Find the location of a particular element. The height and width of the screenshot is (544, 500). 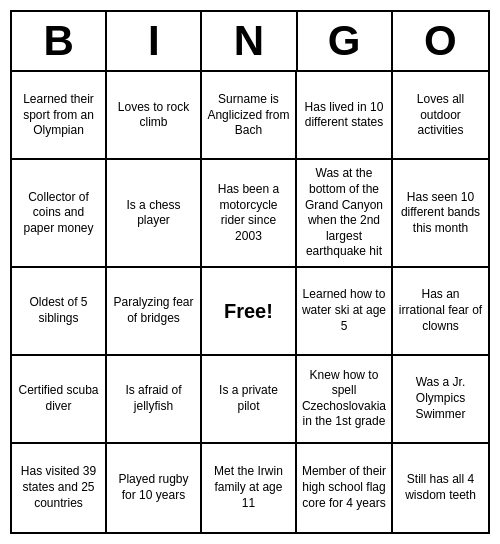

bingo-cell-12: Free! is located at coordinates (250, 312).